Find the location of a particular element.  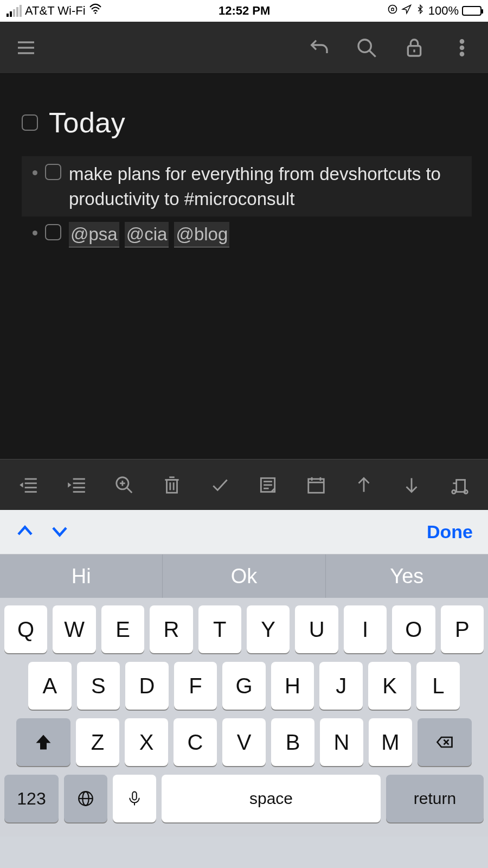

space-key: space is located at coordinates (271, 799).